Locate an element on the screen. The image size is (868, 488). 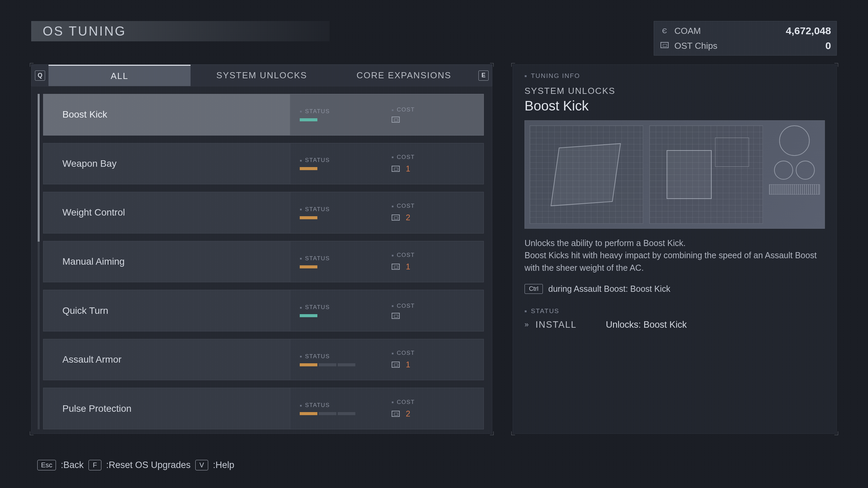
tab-system-unlocks: SYSTEM UNLOCKS is located at coordinates (262, 75).